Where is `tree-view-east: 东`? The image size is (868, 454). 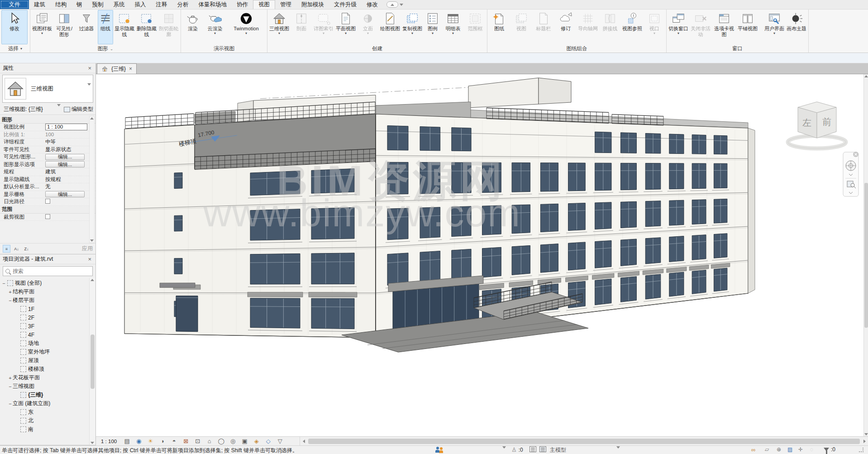 tree-view-east: 东 is located at coordinates (48, 412).